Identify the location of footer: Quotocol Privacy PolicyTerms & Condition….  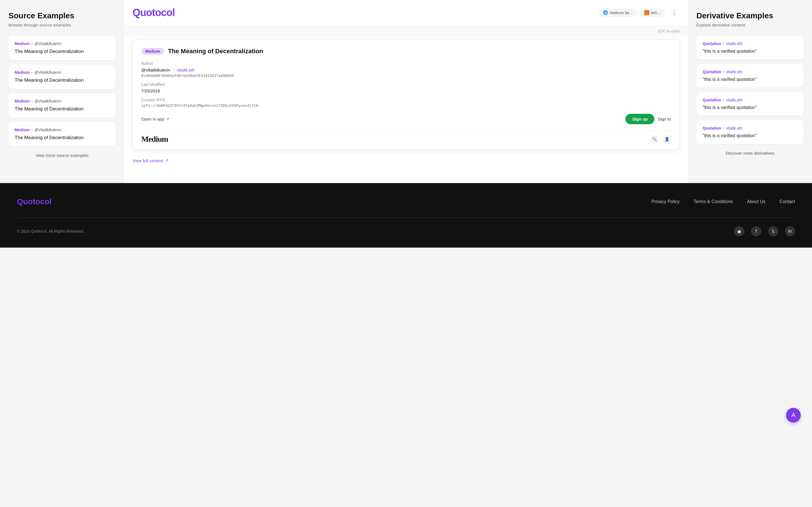
(406, 215).